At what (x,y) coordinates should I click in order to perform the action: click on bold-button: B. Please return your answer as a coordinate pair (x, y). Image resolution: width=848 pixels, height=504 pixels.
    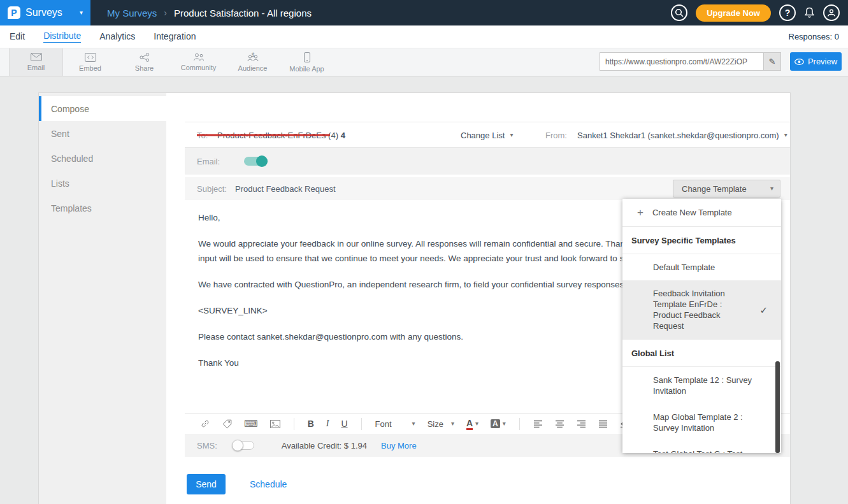
    Looking at the image, I should click on (311, 424).